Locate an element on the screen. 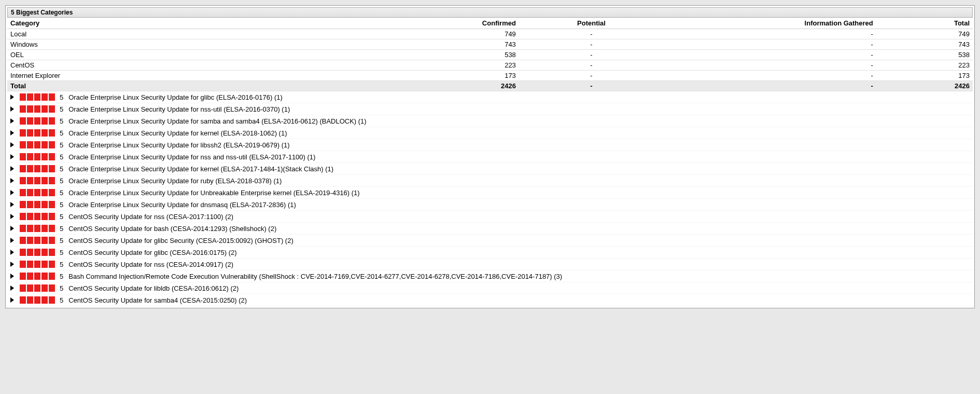 The height and width of the screenshot is (394, 980). vulnerability-row: 5CentOS Security Update for glibc (CESA-… is located at coordinates (490, 252).